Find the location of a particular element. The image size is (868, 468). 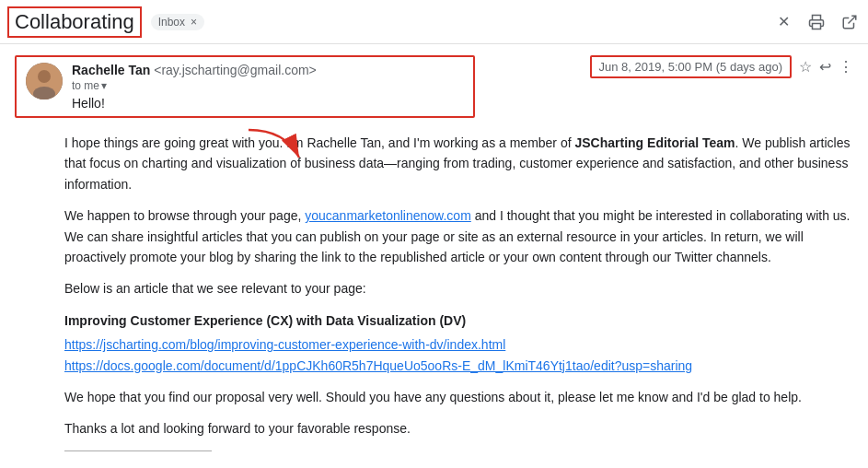

external-link: youcanmarketonlinenow.com is located at coordinates (388, 216).